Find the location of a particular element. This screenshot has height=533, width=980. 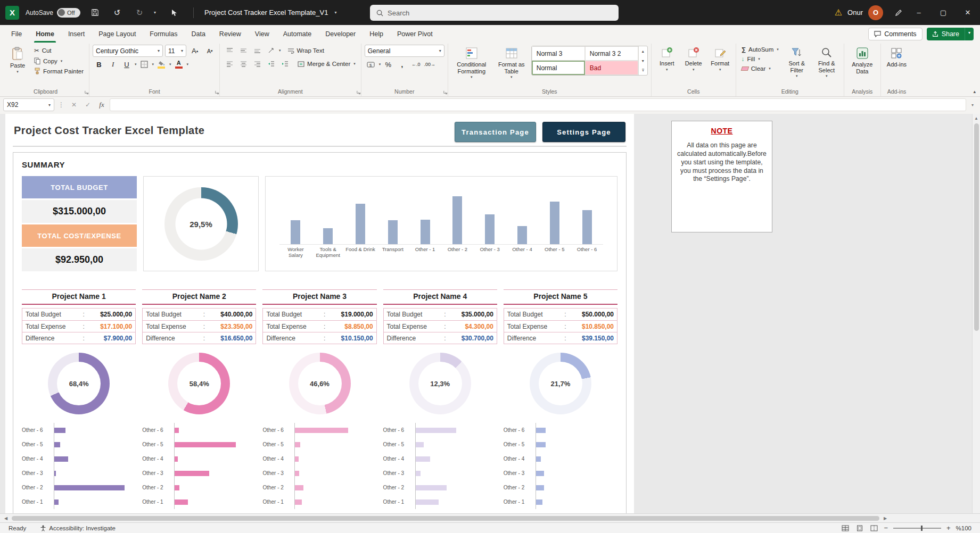

align-right-button is located at coordinates (257, 64).